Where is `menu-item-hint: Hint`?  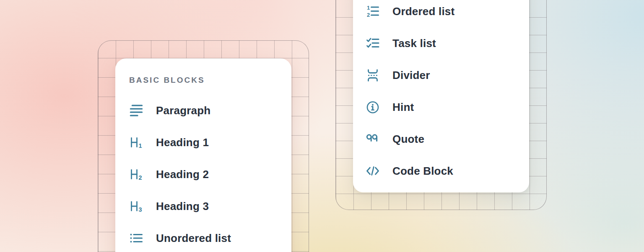
menu-item-hint: Hint is located at coordinates (441, 107).